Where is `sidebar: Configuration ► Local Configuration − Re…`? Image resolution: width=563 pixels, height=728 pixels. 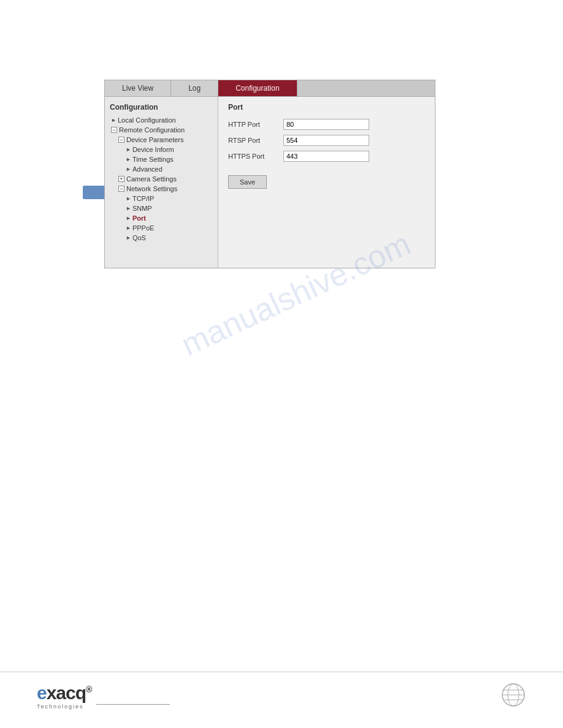 sidebar: Configuration ► Local Configuration − Re… is located at coordinates (162, 183).